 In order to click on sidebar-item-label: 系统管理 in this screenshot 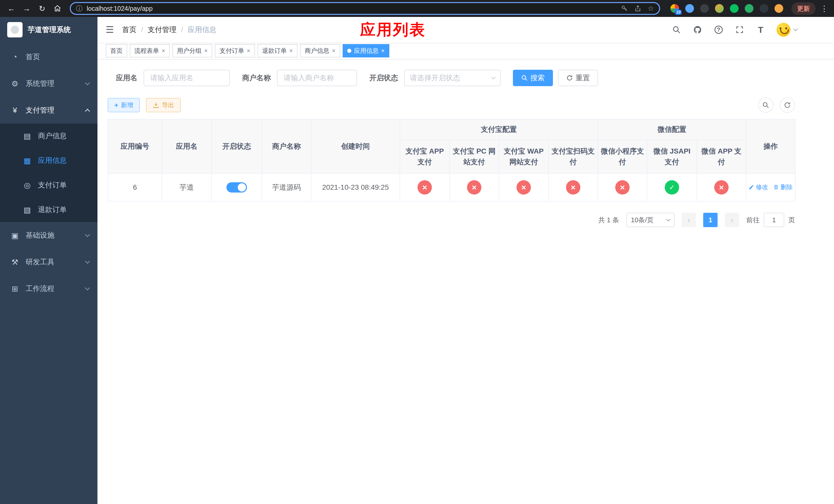, I will do `click(53, 84)`.